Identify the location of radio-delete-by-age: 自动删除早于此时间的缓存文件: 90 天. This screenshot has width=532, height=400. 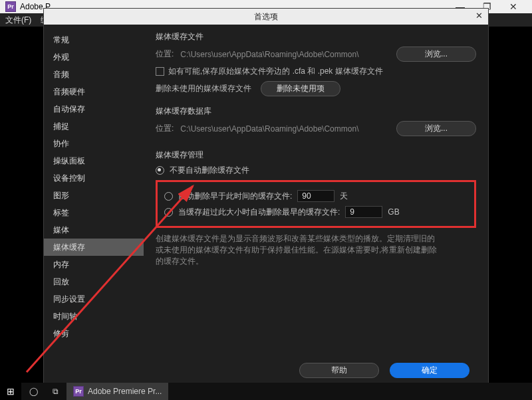
(316, 196).